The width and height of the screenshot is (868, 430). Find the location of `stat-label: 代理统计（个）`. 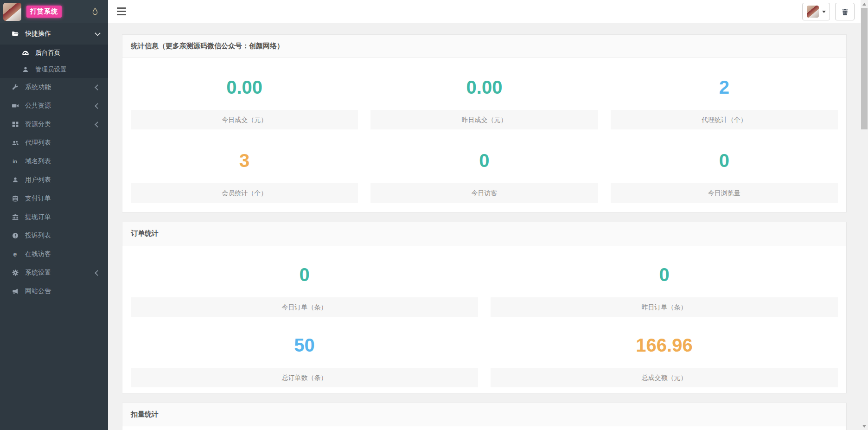

stat-label: 代理统计（个） is located at coordinates (724, 120).